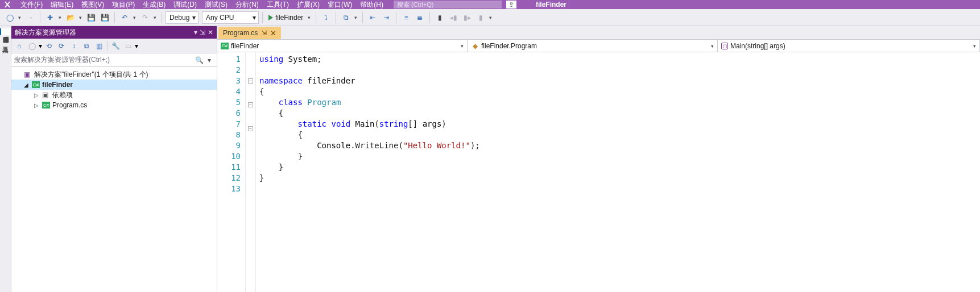 Image resolution: width=980 pixels, height=292 pixels. Describe the element at coordinates (10, 18) in the screenshot. I see `nav-back-button: ◯` at that location.